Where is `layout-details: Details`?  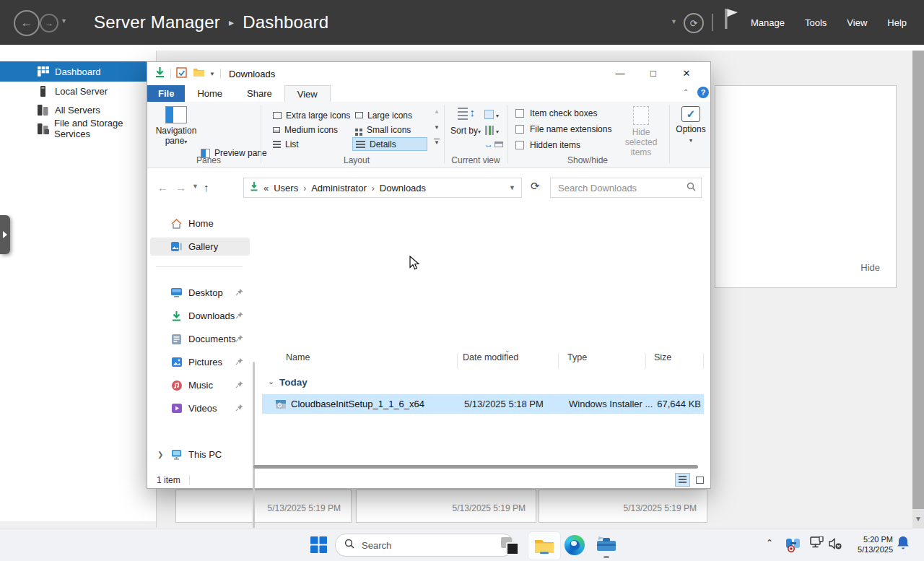 layout-details: Details is located at coordinates (390, 144).